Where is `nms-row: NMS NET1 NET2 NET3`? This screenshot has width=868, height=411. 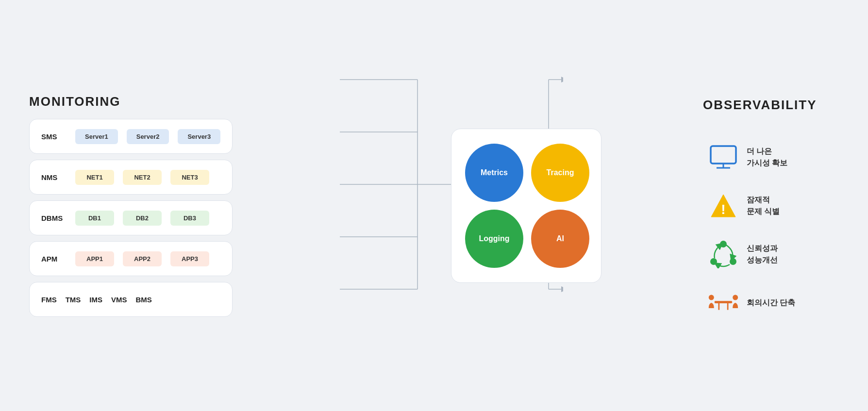 nms-row: NMS NET1 NET2 NET3 is located at coordinates (131, 177).